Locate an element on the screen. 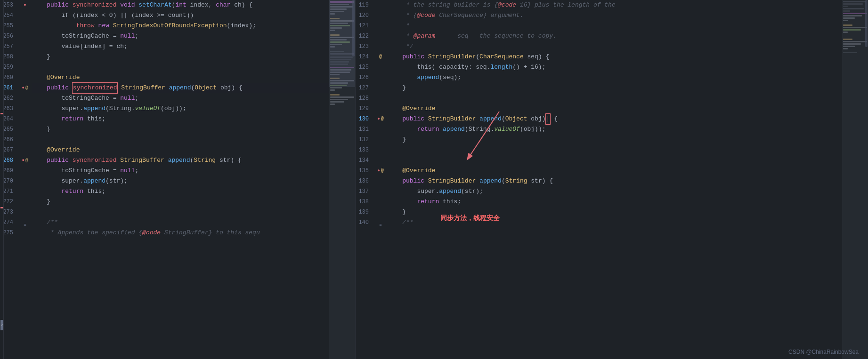 The image size is (868, 359). code-line-r125: this( capacity: seq.length() + 16); is located at coordinates (615, 67).